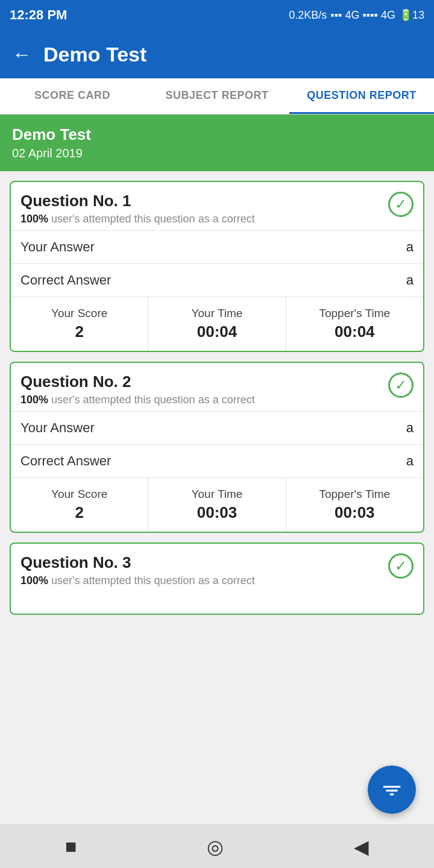 This screenshot has height=868, width=434. What do you see at coordinates (392, 790) in the screenshot?
I see `filter-fab-button` at bounding box center [392, 790].